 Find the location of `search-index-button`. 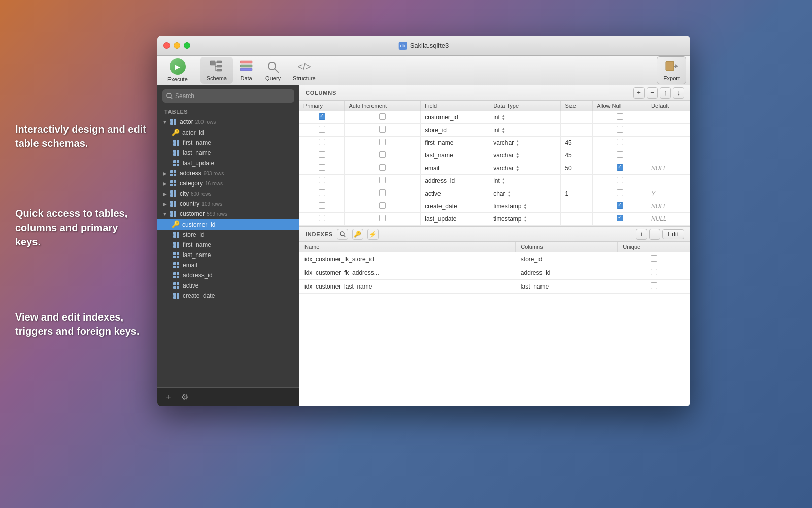

search-index-button is located at coordinates (343, 234).